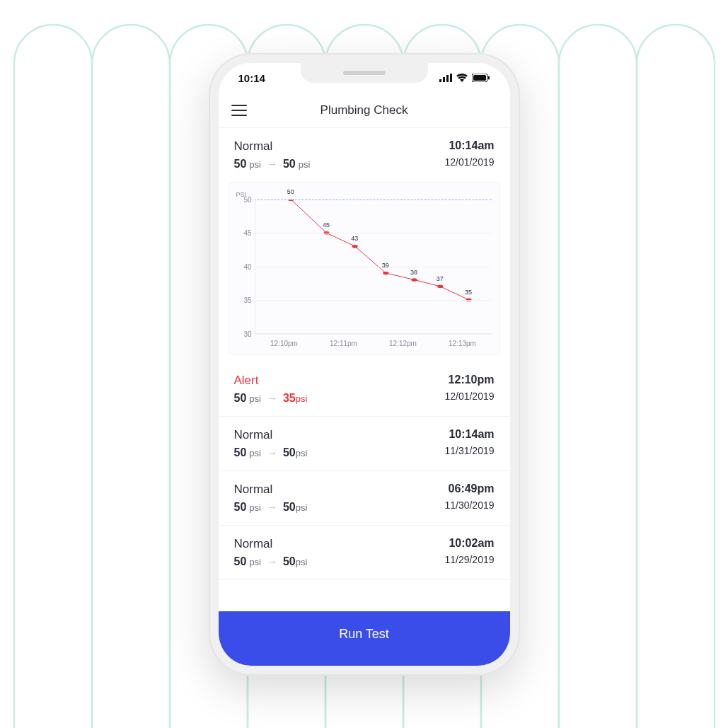  Describe the element at coordinates (481, 78) in the screenshot. I see `battery-icon` at that location.